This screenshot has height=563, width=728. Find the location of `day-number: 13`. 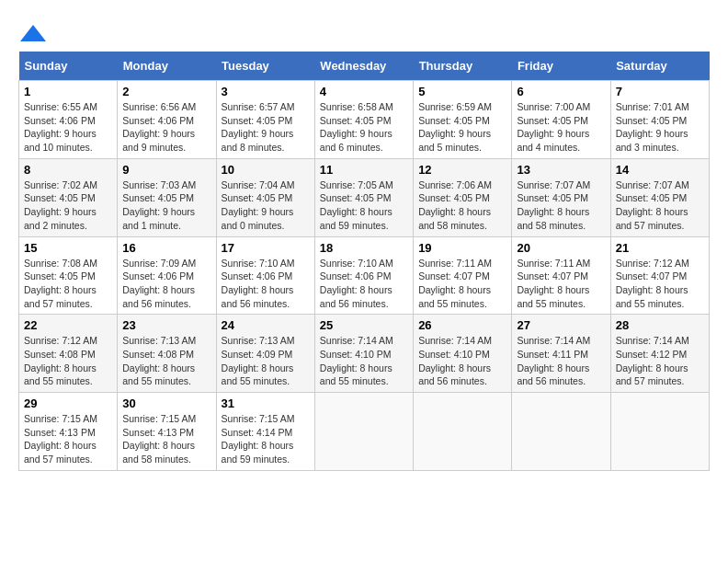

day-number: 13 is located at coordinates (561, 169).